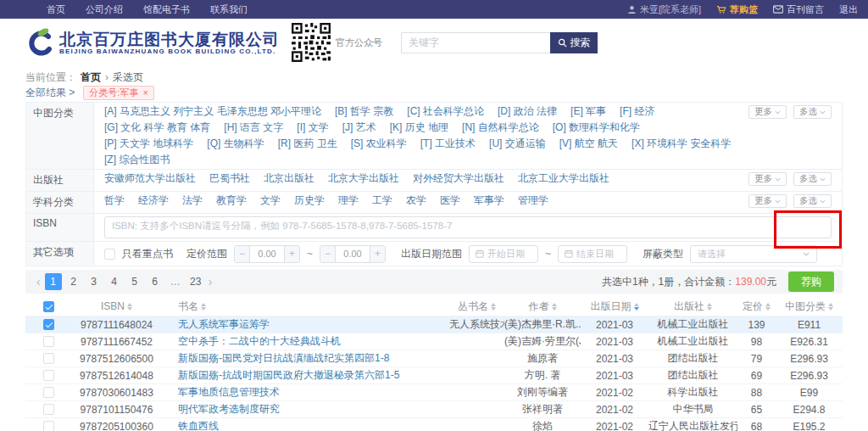 This screenshot has height=431, width=868. I want to click on minus-button: −, so click(242, 255).